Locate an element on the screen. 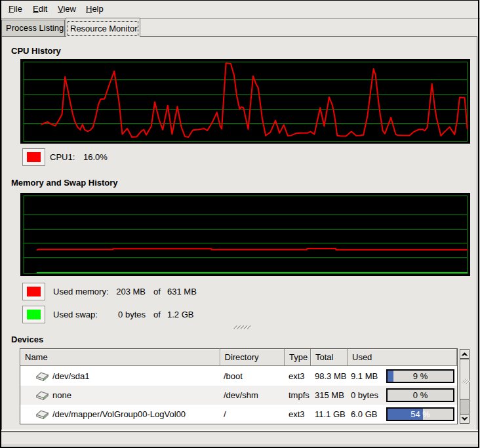 The image size is (480, 448). devices-title: Devices is located at coordinates (28, 340).